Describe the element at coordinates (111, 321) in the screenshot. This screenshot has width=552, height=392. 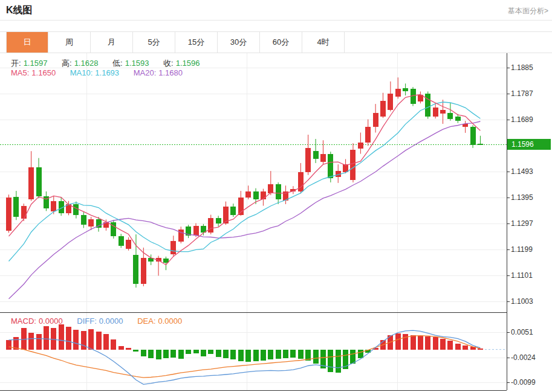
I see `diff-value: 0.0000` at that location.